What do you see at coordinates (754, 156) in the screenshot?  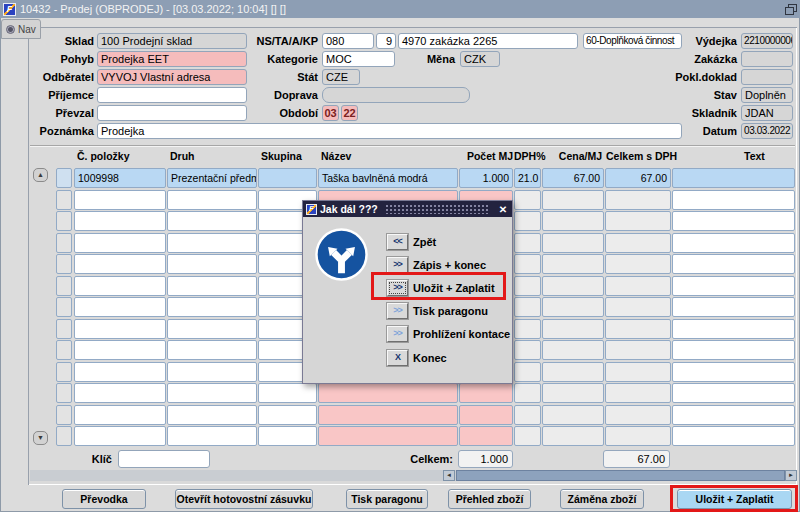 I see `col-header-text: Text` at bounding box center [754, 156].